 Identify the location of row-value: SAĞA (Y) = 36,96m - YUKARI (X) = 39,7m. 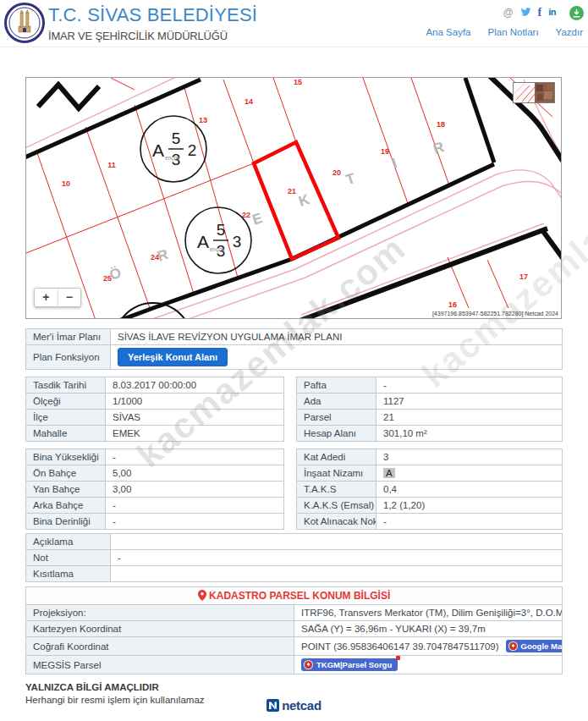
(428, 630).